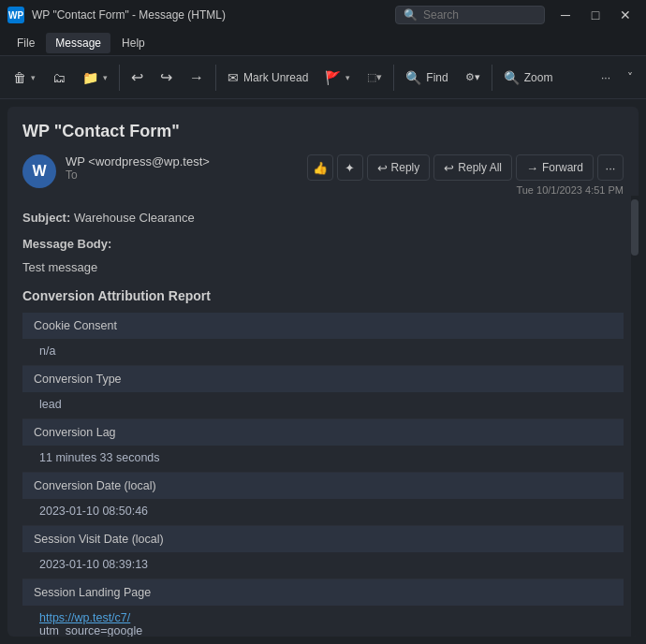 Image resolution: width=646 pixels, height=644 pixels. I want to click on toolbar: 🗑 ▾ 🗂 📁 ▾ ↩ ↪ → ✉ Mark Unread 🚩 ▾ ⬚▾ 🔍 F…, so click(323, 78).